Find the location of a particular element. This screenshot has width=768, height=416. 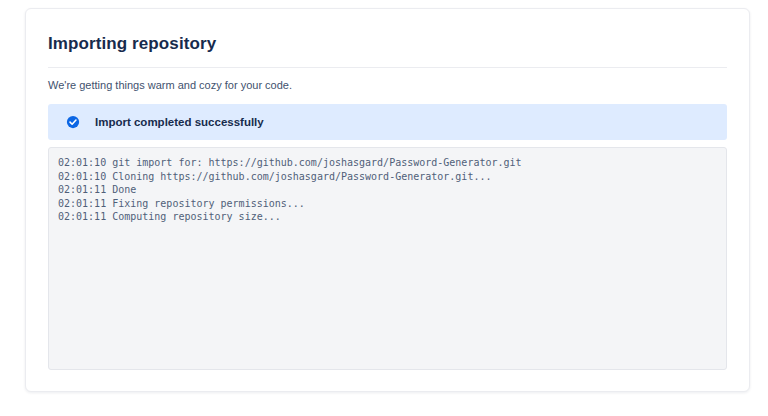

page-title: Importing repository is located at coordinates (388, 44).